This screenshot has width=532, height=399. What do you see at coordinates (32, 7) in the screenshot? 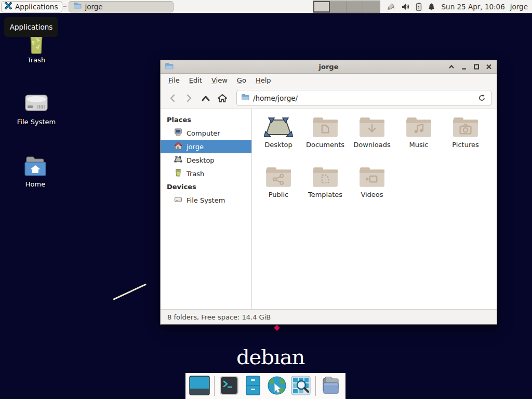
I see `applications-menu-button: Applications` at bounding box center [32, 7].